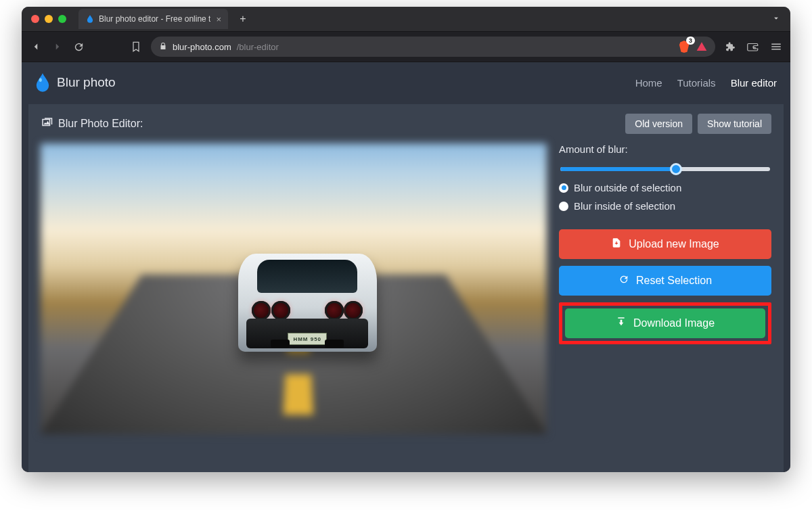  Describe the element at coordinates (665, 206) in the screenshot. I see `radio-blur-inside: Blur inside of selection` at that location.